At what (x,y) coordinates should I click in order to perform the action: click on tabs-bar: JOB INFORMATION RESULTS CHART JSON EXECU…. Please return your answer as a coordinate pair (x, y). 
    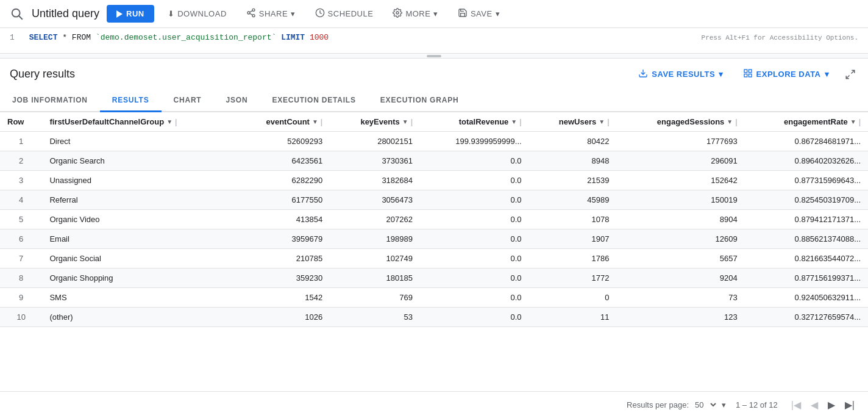
    Looking at the image, I should click on (434, 101).